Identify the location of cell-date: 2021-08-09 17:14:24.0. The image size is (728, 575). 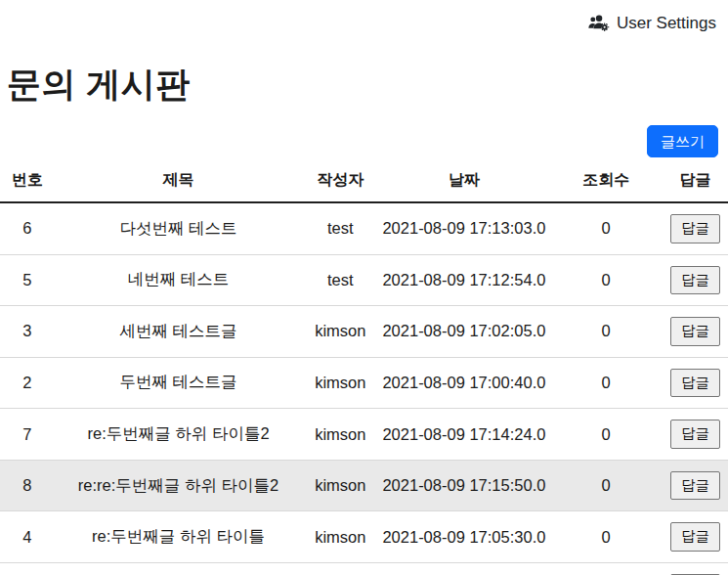
(463, 434).